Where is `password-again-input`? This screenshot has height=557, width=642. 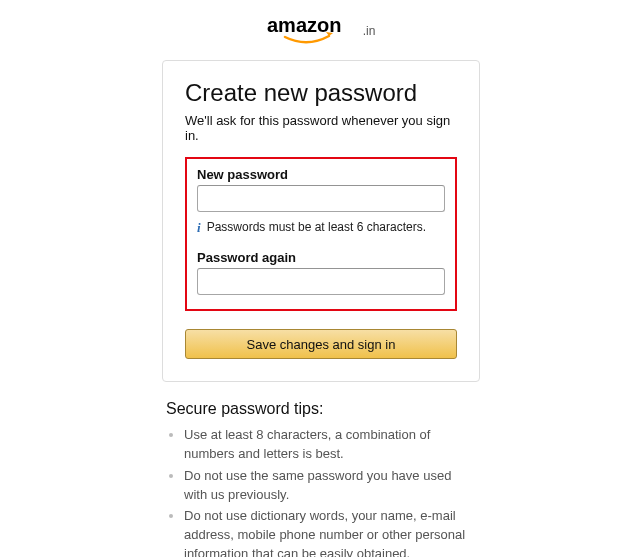
password-again-input is located at coordinates (321, 282).